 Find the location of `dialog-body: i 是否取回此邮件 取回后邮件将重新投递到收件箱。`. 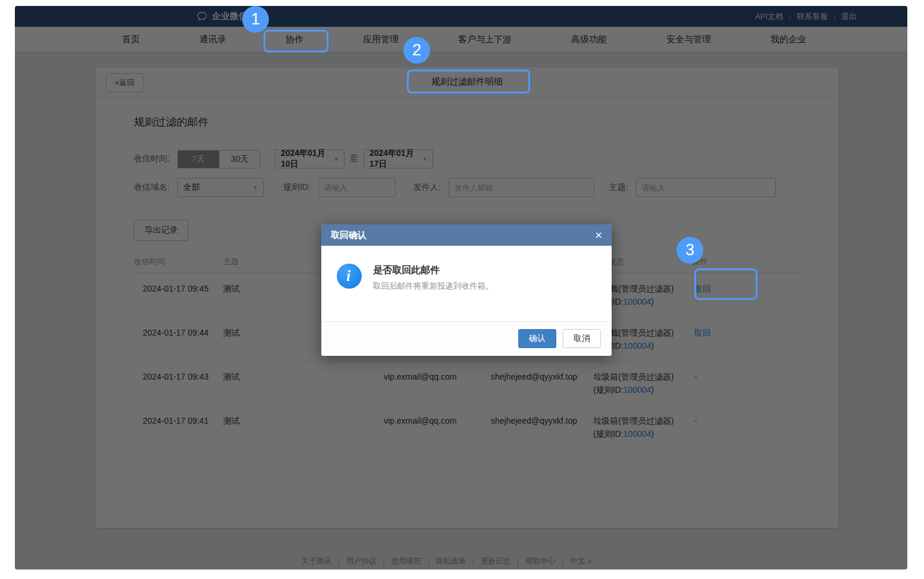

dialog-body: i 是否取回此邮件 取回后邮件将重新投递到收件箱。 is located at coordinates (466, 283).